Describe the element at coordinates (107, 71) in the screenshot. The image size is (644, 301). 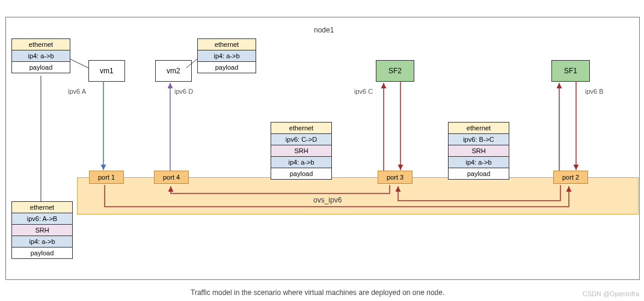
I see `vm1-box: vm1` at that location.